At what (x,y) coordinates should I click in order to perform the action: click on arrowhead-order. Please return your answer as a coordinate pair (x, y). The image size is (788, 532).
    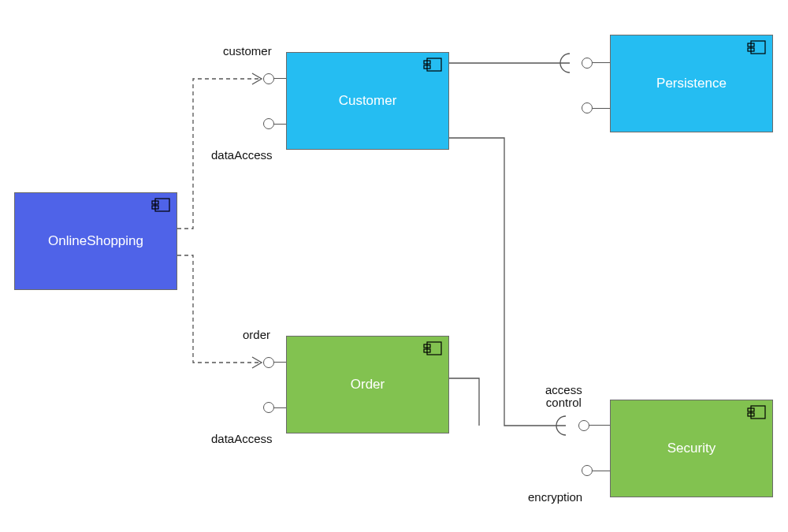
    Looking at the image, I should click on (257, 363).